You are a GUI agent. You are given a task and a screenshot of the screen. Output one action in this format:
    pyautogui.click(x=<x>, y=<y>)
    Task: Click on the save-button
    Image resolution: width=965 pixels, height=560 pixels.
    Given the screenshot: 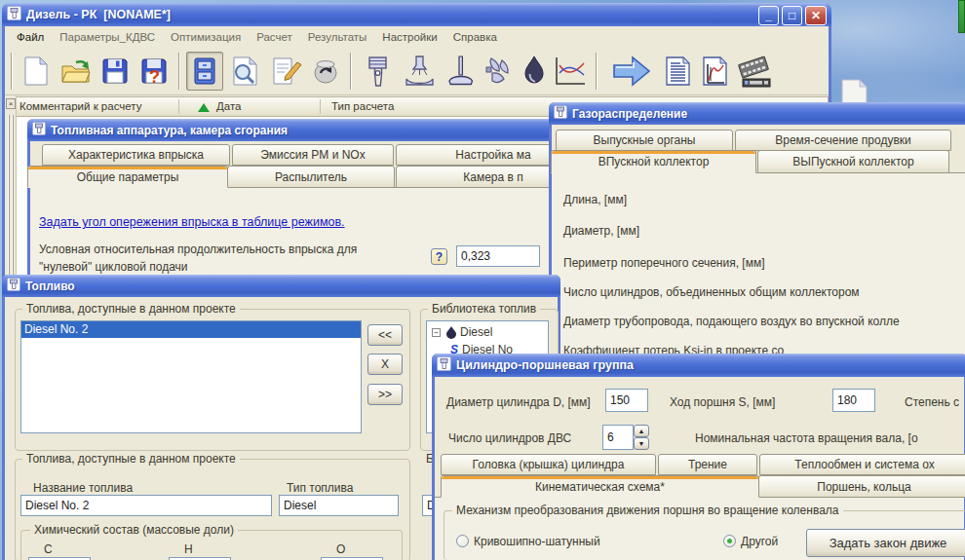 What is the action you would take?
    pyautogui.click(x=115, y=71)
    